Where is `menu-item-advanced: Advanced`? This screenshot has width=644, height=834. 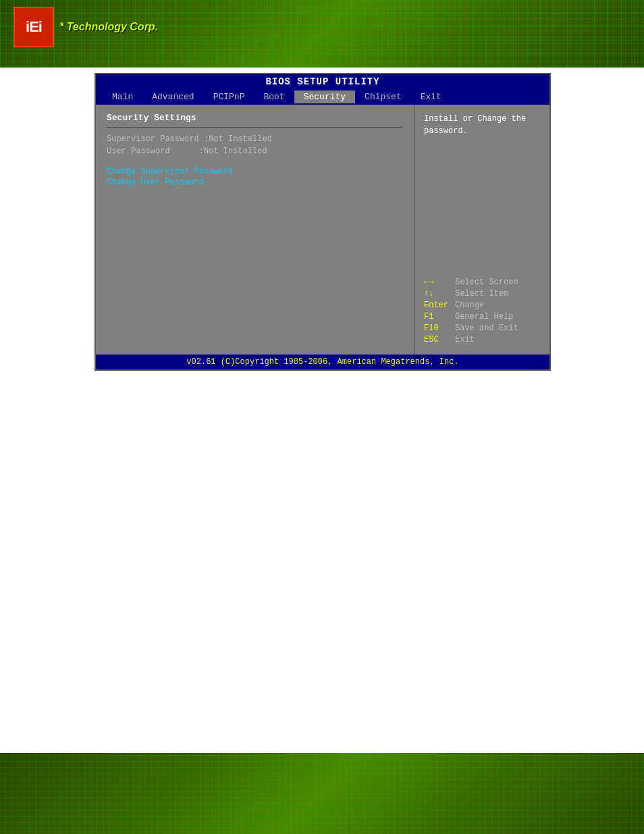
menu-item-advanced: Advanced is located at coordinates (173, 97).